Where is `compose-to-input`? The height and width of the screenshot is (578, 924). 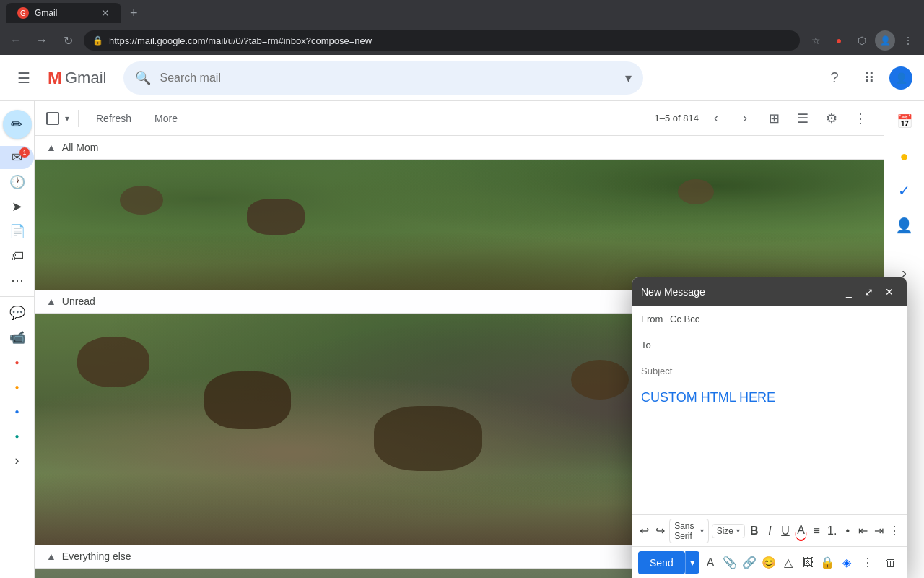 compose-to-input is located at coordinates (784, 345).